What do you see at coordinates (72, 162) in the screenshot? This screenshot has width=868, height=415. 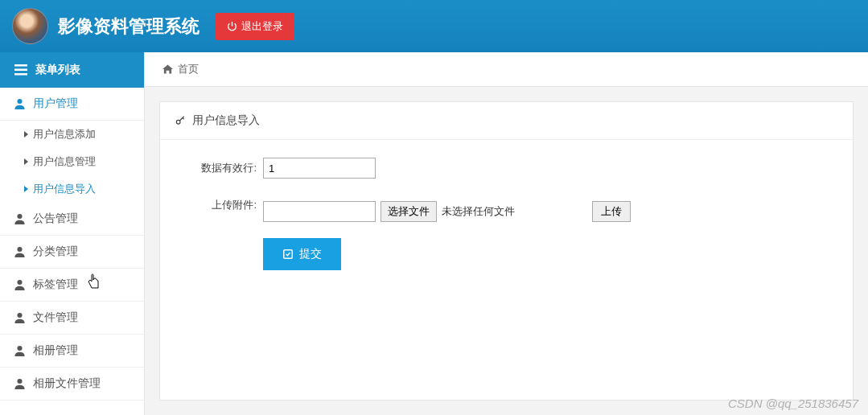 I see `submenu: 用户信息添加 用户信息管理 用户信息导入` at bounding box center [72, 162].